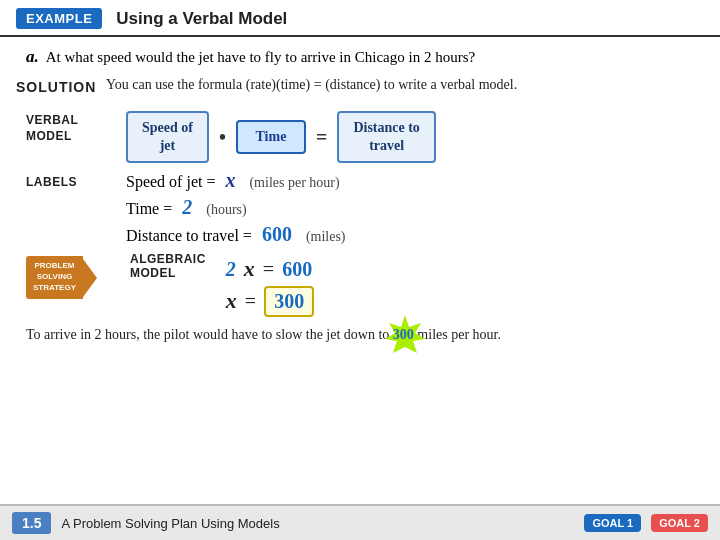  I want to click on goal1-badge: GOAL 1, so click(612, 523).